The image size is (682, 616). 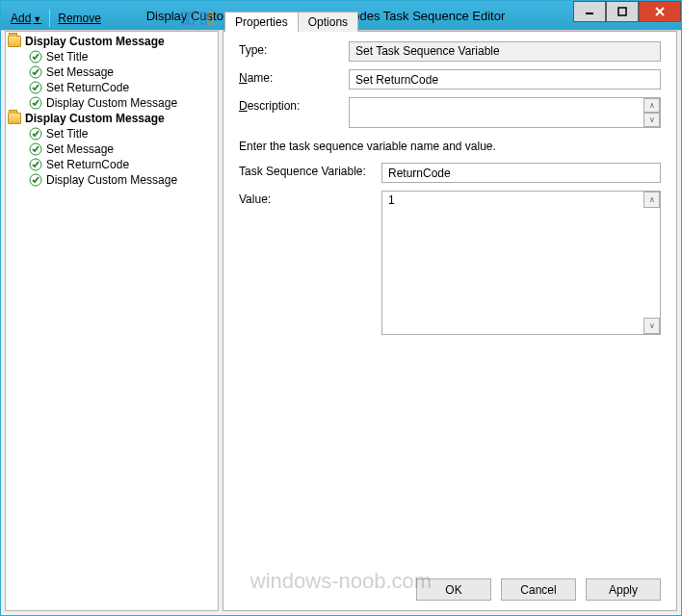 I want to click on tsv-input, so click(x=521, y=173).